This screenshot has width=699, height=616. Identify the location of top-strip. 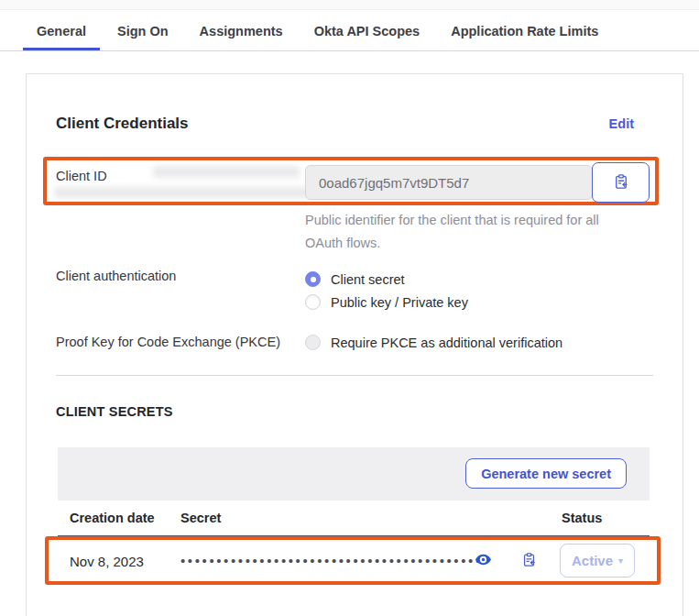
(350, 6).